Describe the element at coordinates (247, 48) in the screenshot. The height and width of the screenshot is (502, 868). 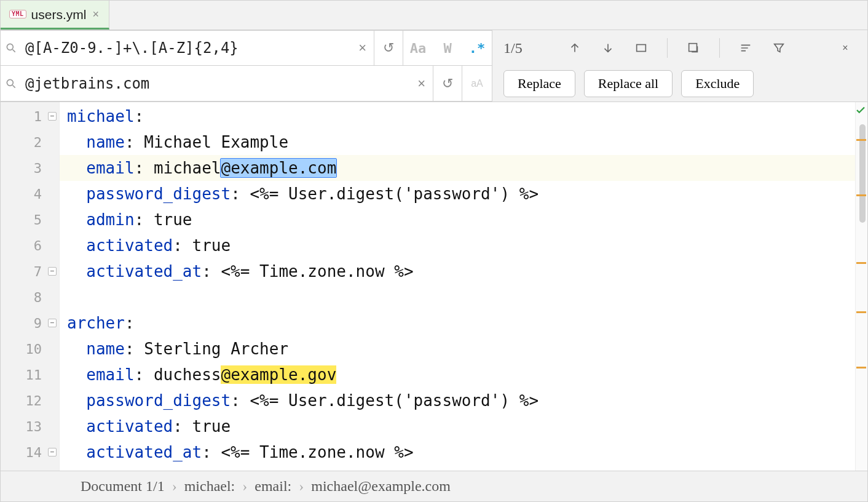
I see `find-input-wrapper: × ↺ Aa W .*` at that location.